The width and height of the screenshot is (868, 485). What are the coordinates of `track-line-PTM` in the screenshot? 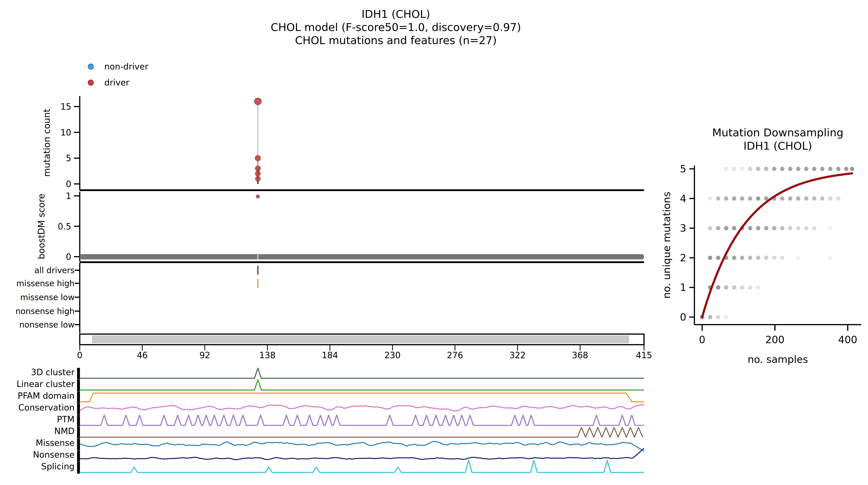 It's located at (362, 420).